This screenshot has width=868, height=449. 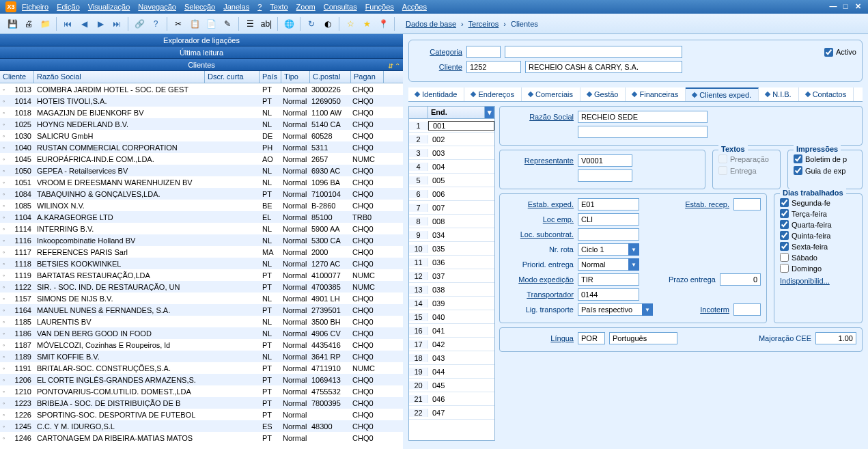 I want to click on tab-financeiras: Financeiras, so click(x=656, y=94).